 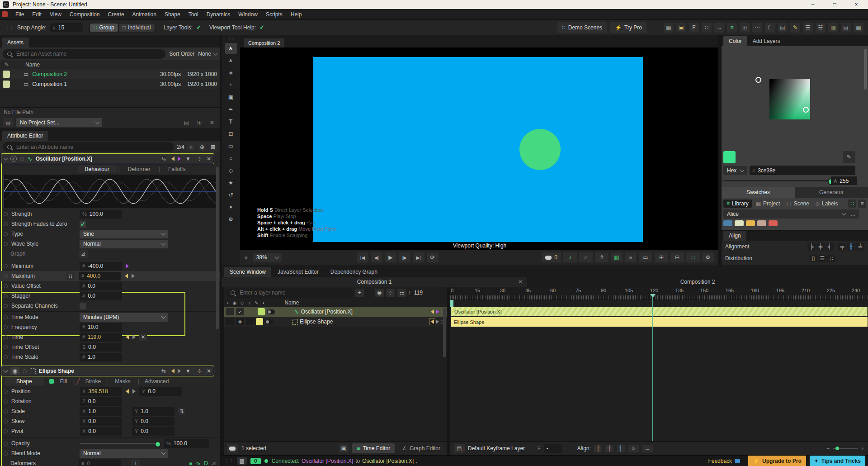 I want to click on menu-edit: Edit, so click(x=37, y=14).